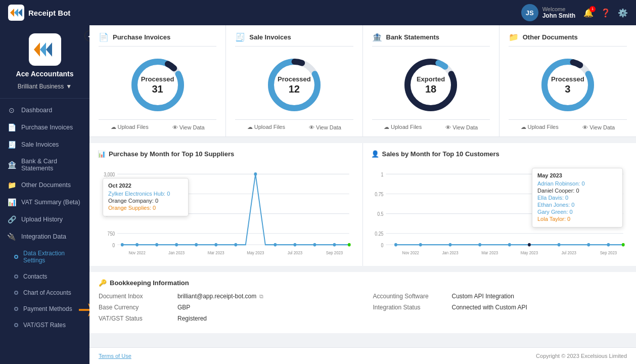 This screenshot has height=364, width=636. Describe the element at coordinates (44, 165) in the screenshot. I see `sidebar-item-bank-statements: 🏦 Bank & Card Statements` at that location.